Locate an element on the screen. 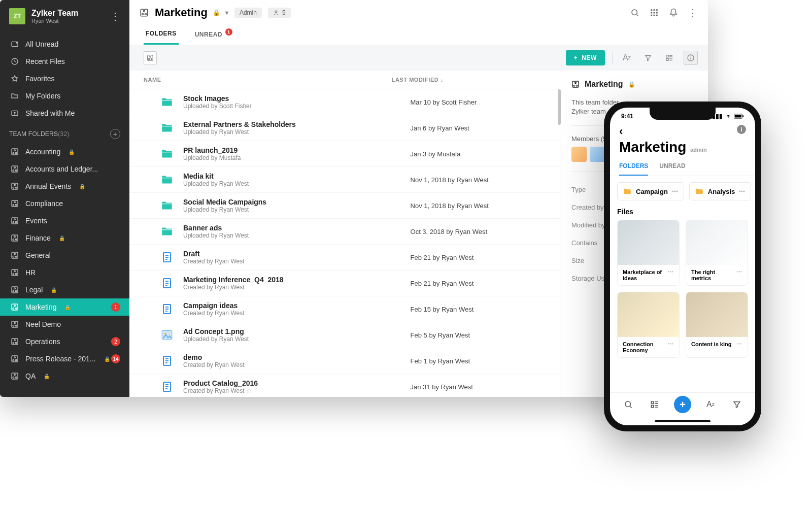  sidebar-item-events: Events is located at coordinates (65, 221).